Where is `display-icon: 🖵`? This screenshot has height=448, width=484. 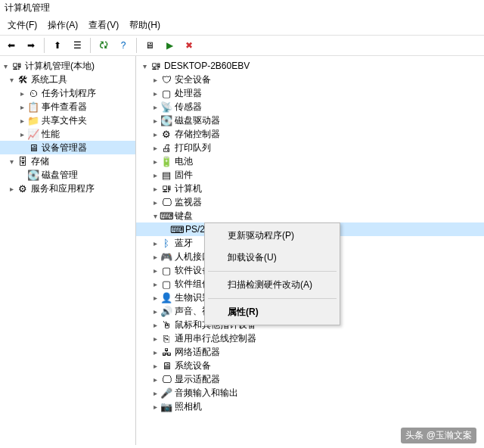
display-icon: 🖵 is located at coordinates (166, 379).